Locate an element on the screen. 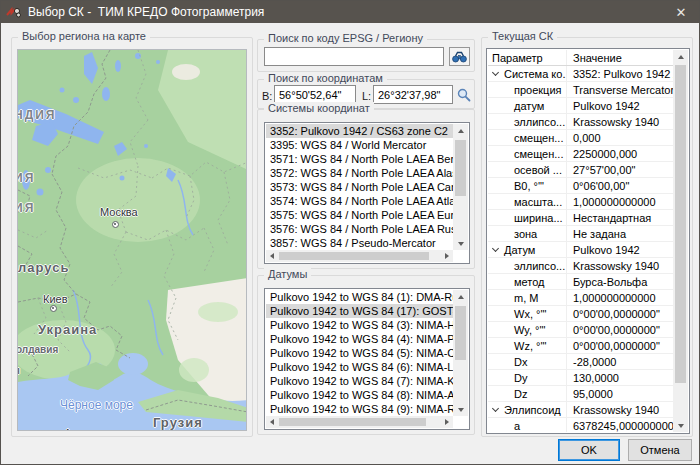 The image size is (700, 465). coord-search-label: Поиск по координатам is located at coordinates (326, 78).